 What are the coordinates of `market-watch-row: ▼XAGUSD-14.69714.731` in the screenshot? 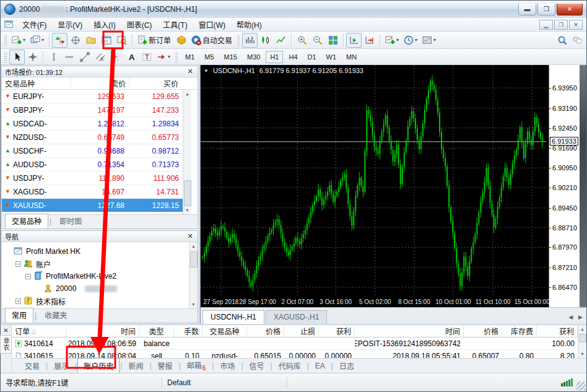 It's located at (92, 192).